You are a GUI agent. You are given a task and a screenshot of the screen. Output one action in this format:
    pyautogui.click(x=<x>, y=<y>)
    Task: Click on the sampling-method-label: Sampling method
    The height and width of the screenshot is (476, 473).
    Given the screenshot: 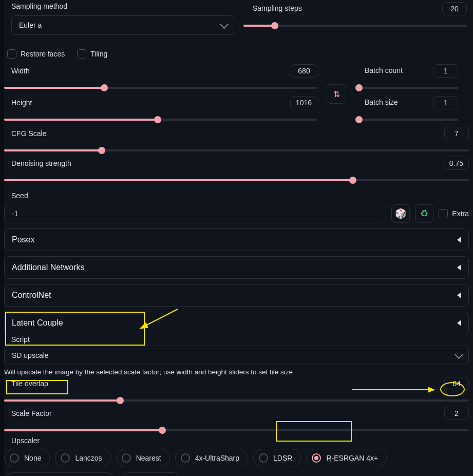 What is the action you would take?
    pyautogui.click(x=123, y=6)
    